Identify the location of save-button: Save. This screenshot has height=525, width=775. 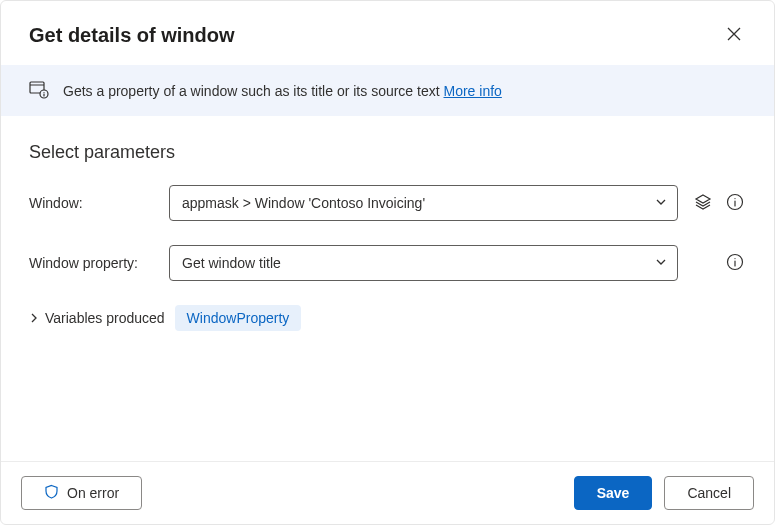
(614, 493).